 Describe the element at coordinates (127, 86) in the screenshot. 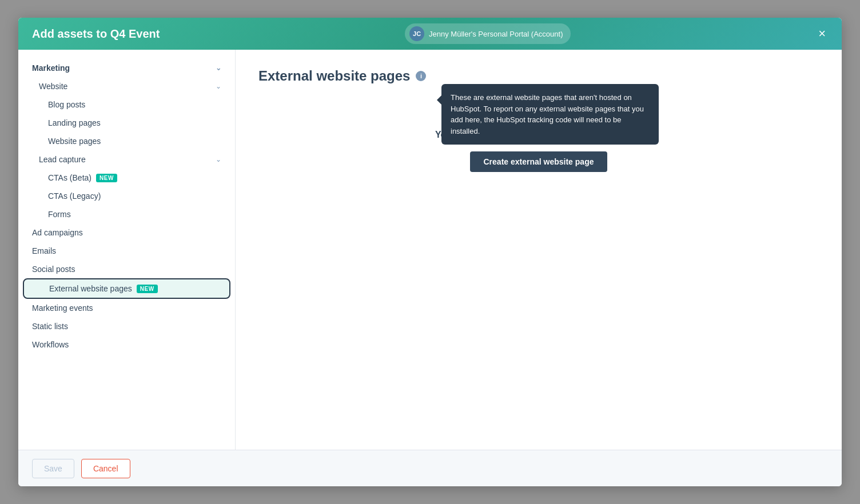

I see `sidebar-item-website: Website ⌄` at that location.